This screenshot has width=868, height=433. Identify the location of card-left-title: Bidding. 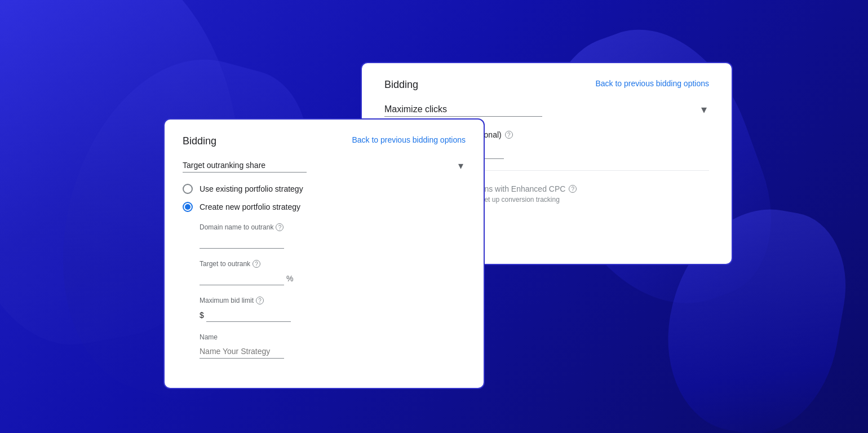
(200, 141).